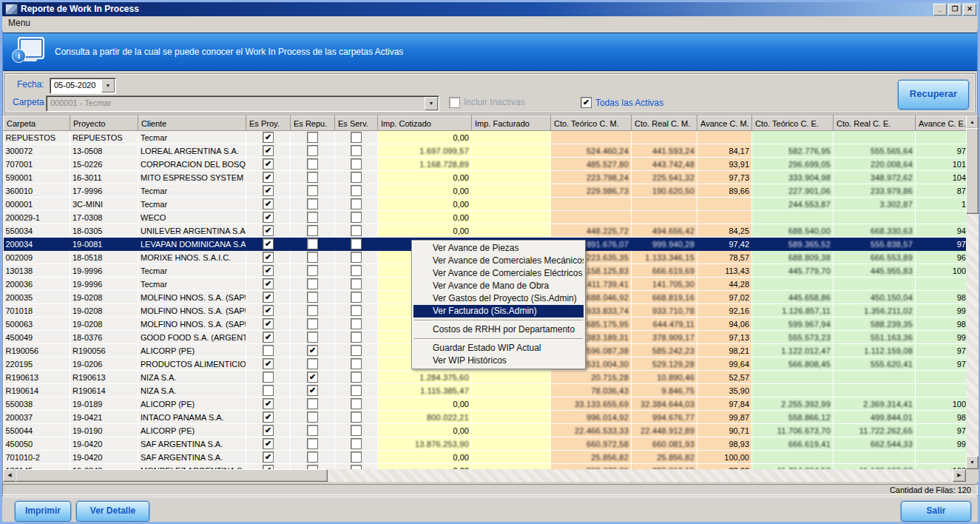  Describe the element at coordinates (192, 431) in the screenshot. I see `cell-cliente: ALICORP (PE)` at that location.